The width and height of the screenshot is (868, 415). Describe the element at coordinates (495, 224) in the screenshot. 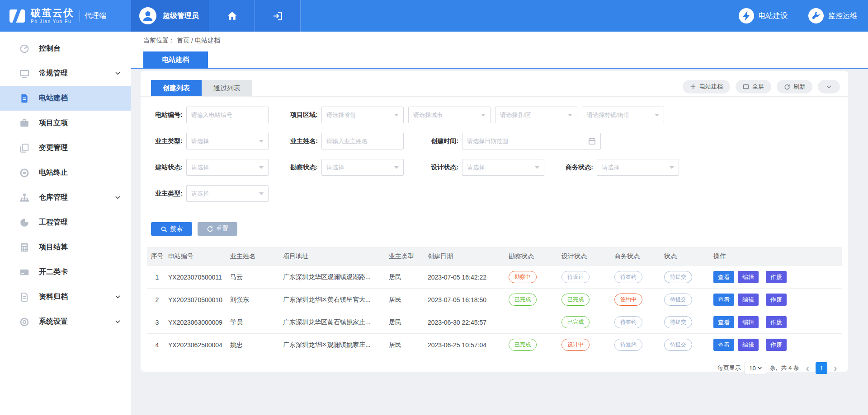

I see `search-row: 搜索 重置` at that location.